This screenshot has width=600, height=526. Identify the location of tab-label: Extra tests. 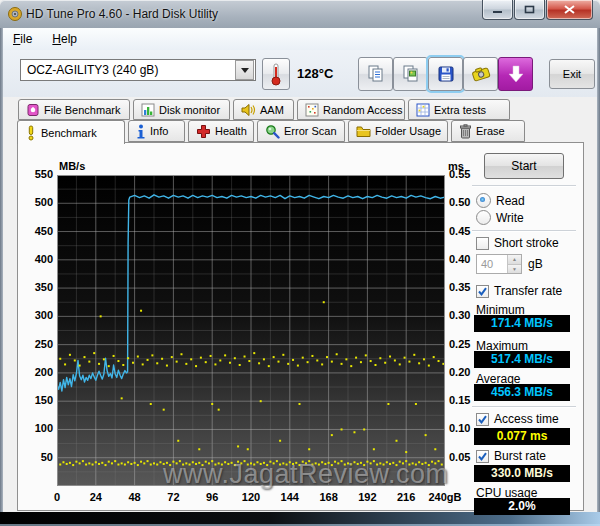
(460, 110).